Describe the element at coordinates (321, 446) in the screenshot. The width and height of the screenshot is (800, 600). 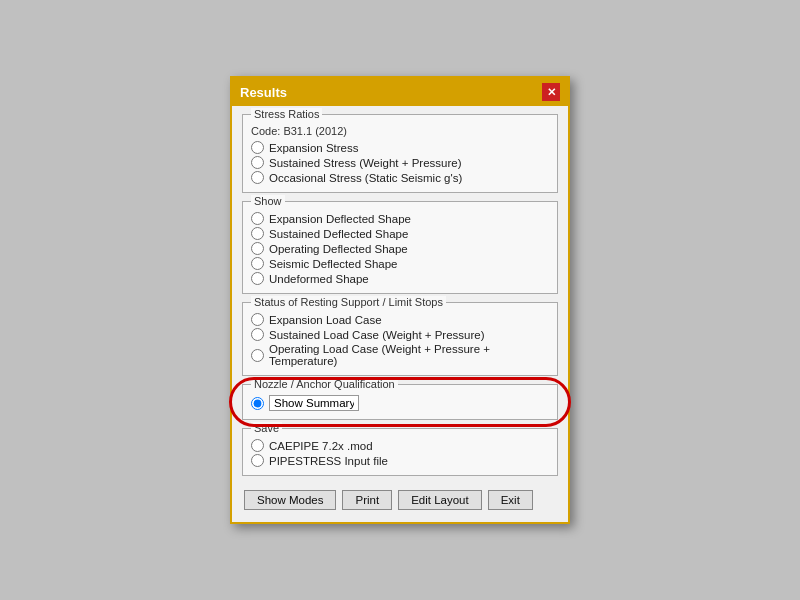
I see `save-label-1: CAEPIPE 7.2x .mod` at that location.